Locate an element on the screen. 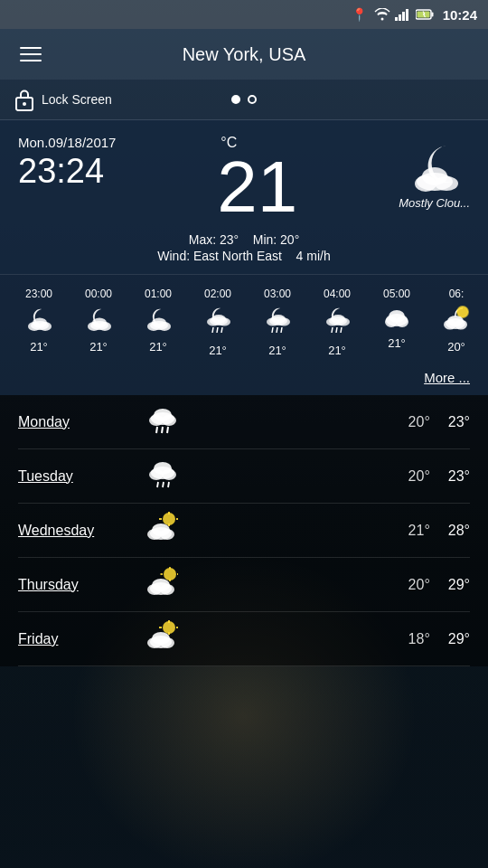  temp-value: 21 is located at coordinates (257, 187).